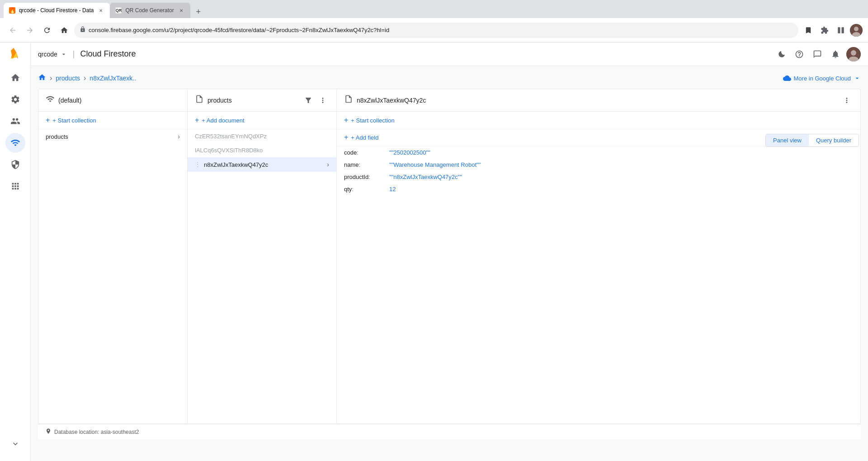 This screenshot has width=868, height=461. I want to click on security-icon, so click(83, 30).